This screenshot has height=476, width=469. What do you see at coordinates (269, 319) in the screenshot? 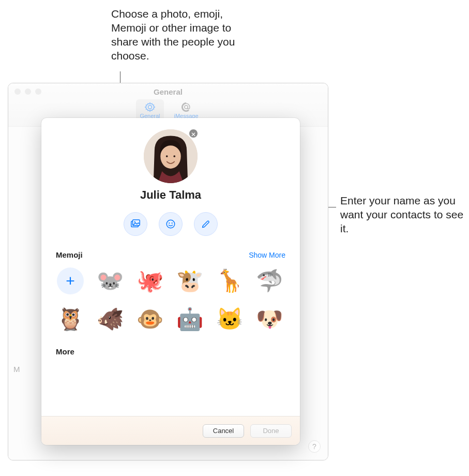
I see `memoji-dog: 🐶` at bounding box center [269, 319].